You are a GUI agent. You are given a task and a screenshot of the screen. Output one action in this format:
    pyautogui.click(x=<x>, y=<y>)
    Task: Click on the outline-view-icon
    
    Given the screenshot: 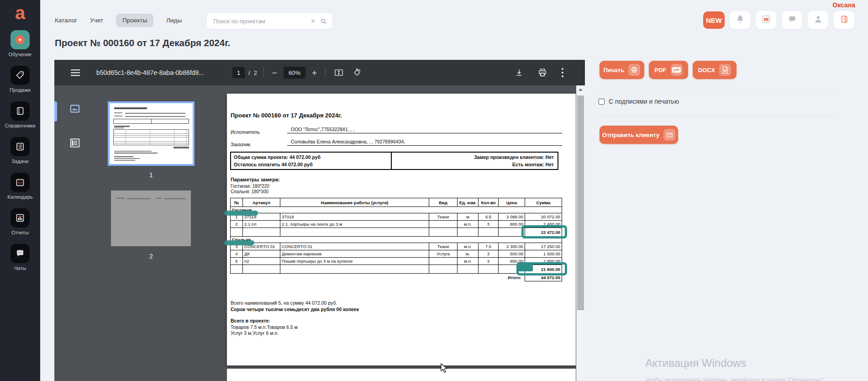 What is the action you would take?
    pyautogui.click(x=75, y=144)
    